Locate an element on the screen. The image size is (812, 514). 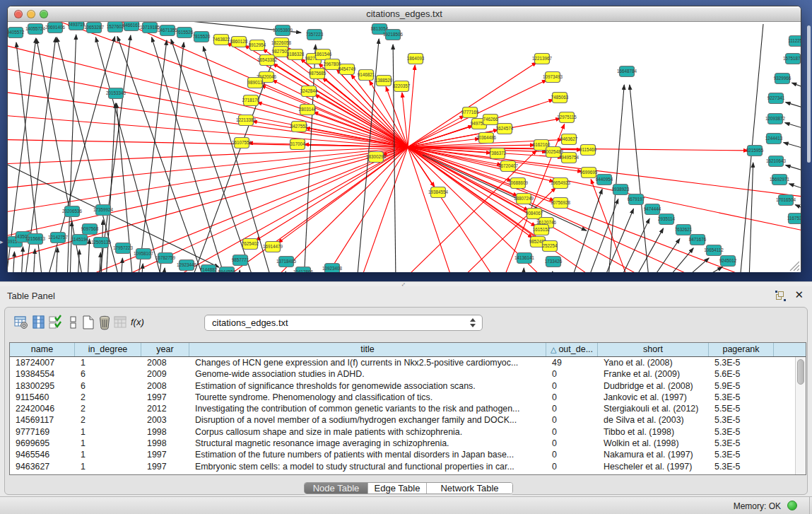
table-cell: 5.9E-5 is located at coordinates (741, 386).